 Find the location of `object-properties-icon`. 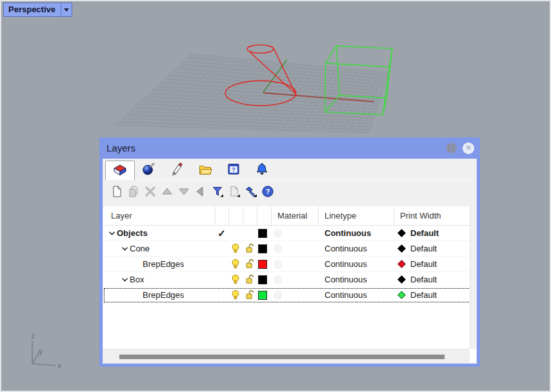

object-properties-icon is located at coordinates (148, 170).